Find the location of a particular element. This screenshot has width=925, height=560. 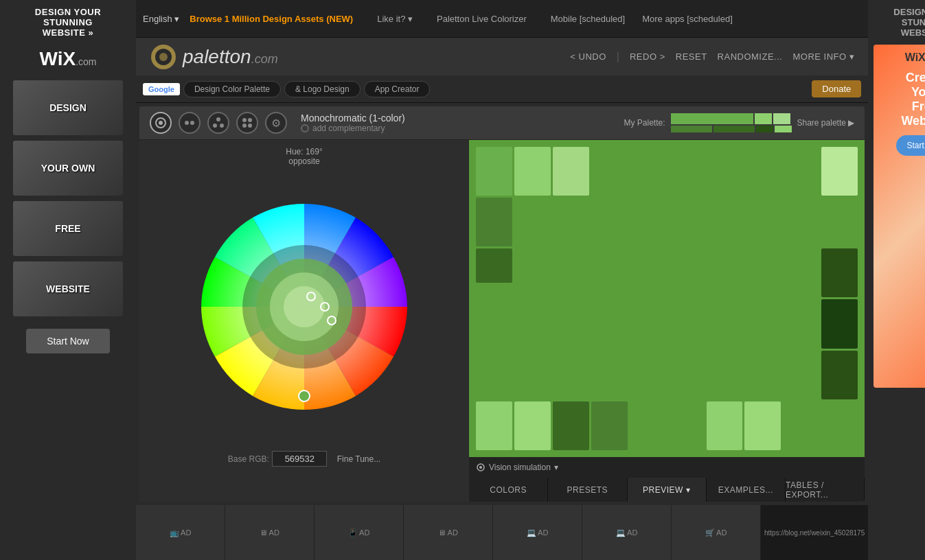

ad-item-4: 🖥 AD is located at coordinates (448, 533).